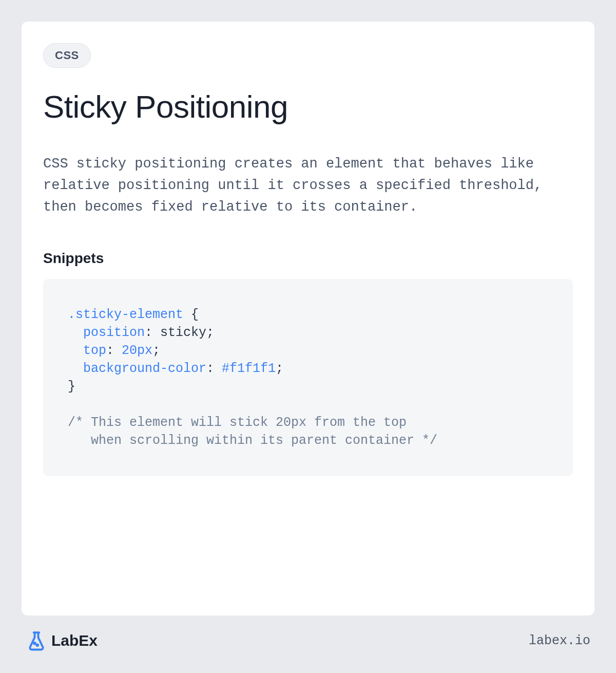  Describe the element at coordinates (308, 314) in the screenshot. I see `code-line-selector: .sticky-element {` at that location.